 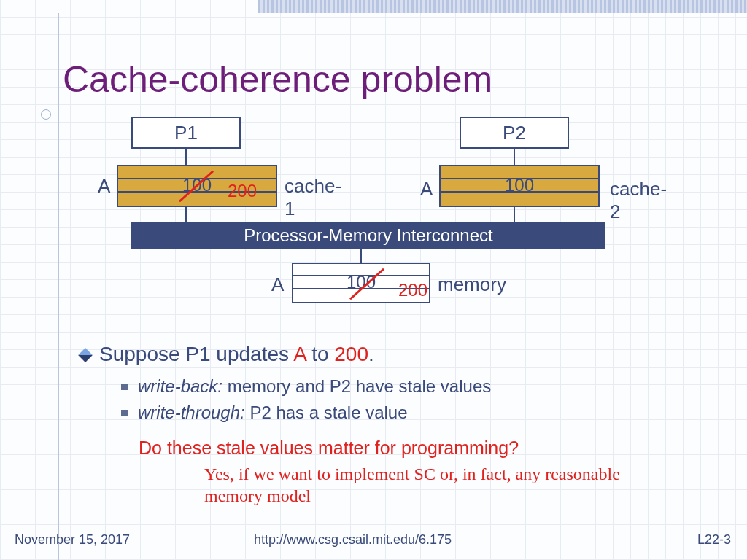 What do you see at coordinates (186, 133) in the screenshot?
I see `processor-p1-label: P1` at bounding box center [186, 133].